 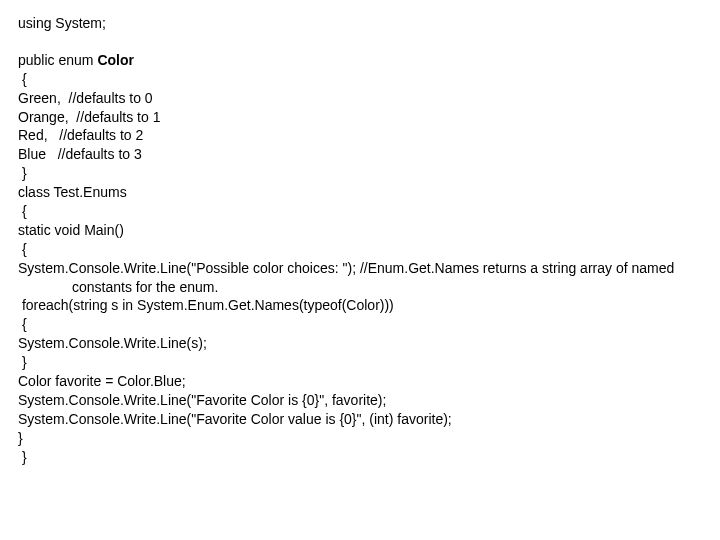 What do you see at coordinates (360, 306) in the screenshot?
I see `code-line: foreach(string s in System.Enum.Get.Name…` at bounding box center [360, 306].